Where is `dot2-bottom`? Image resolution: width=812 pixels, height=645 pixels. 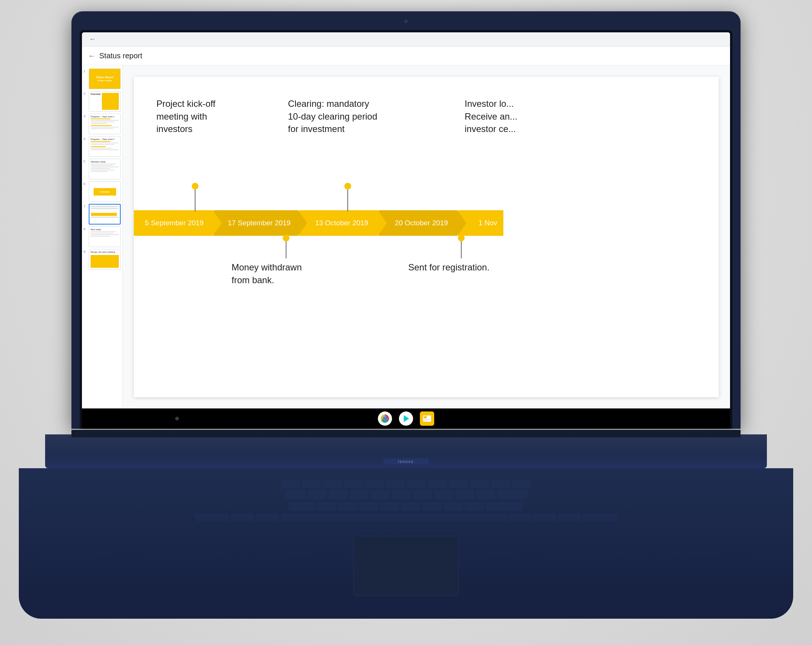 dot2-bottom is located at coordinates (461, 238).